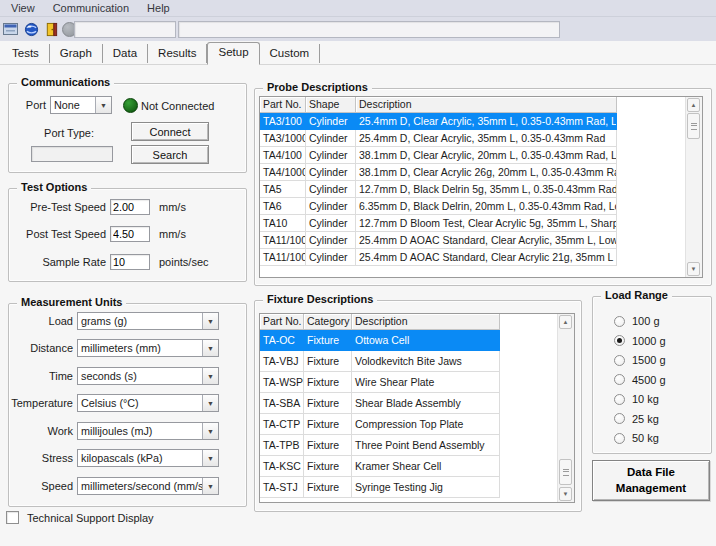 The image size is (716, 546). I want to click on test-option-row: Post Test Speedmm/s, so click(124, 234).